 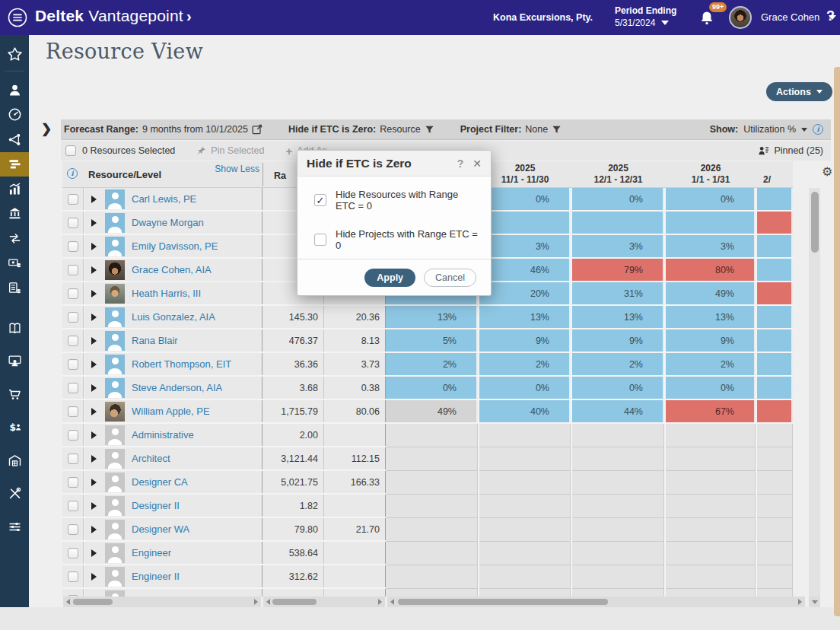 What do you see at coordinates (155, 577) in the screenshot?
I see `resource-name-link: Engineer II` at bounding box center [155, 577].